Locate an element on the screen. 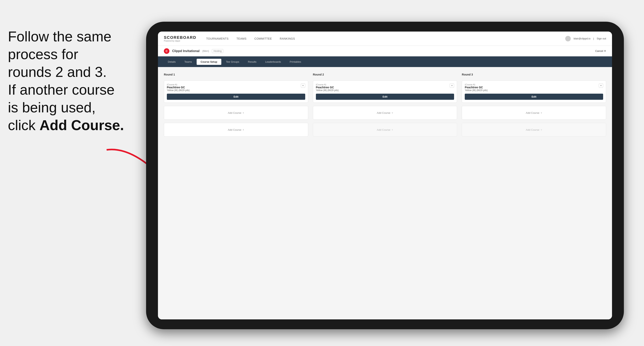 The height and width of the screenshot is (346, 644). add-course-2-plus-icon: + is located at coordinates (244, 130).